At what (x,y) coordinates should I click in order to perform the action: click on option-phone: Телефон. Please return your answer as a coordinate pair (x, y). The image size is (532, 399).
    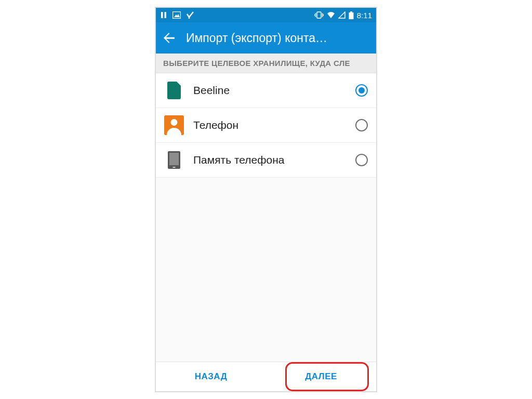
    Looking at the image, I should click on (266, 126).